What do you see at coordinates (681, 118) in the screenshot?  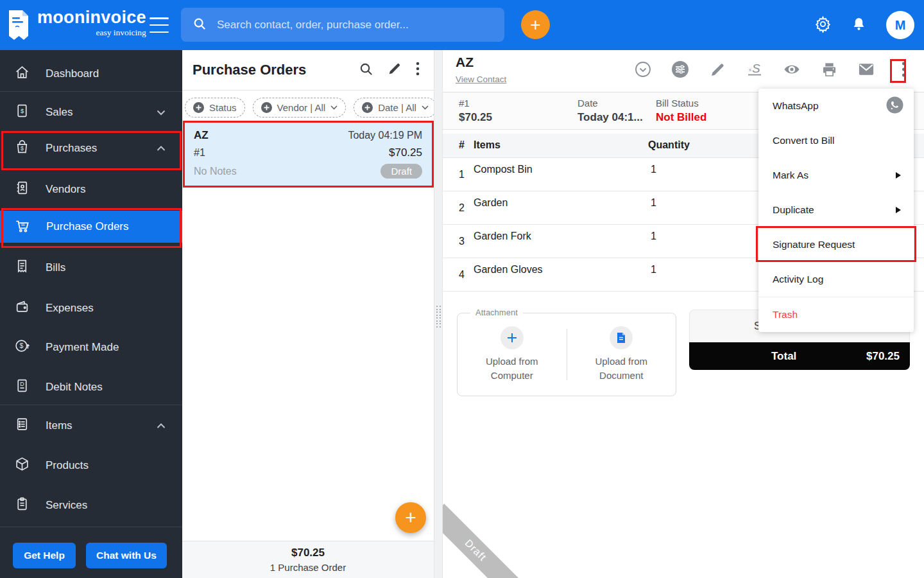 I see `bill-status-value: Not Billed` at bounding box center [681, 118].